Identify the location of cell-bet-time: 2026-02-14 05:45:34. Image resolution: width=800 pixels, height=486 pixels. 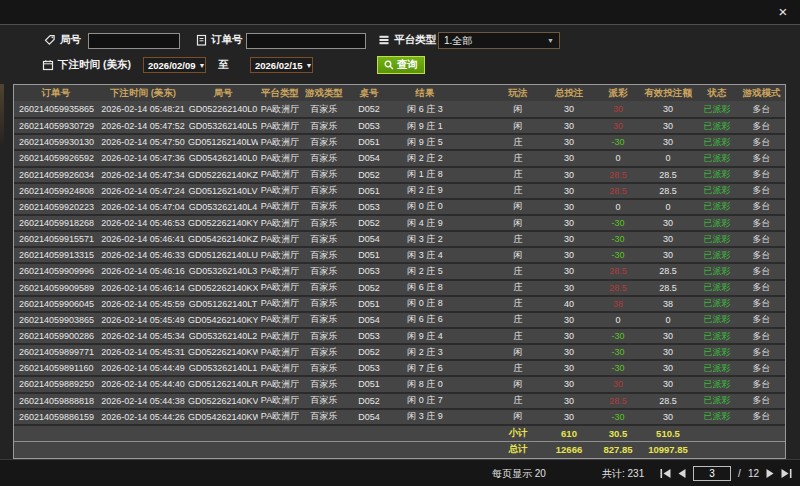
(143, 336).